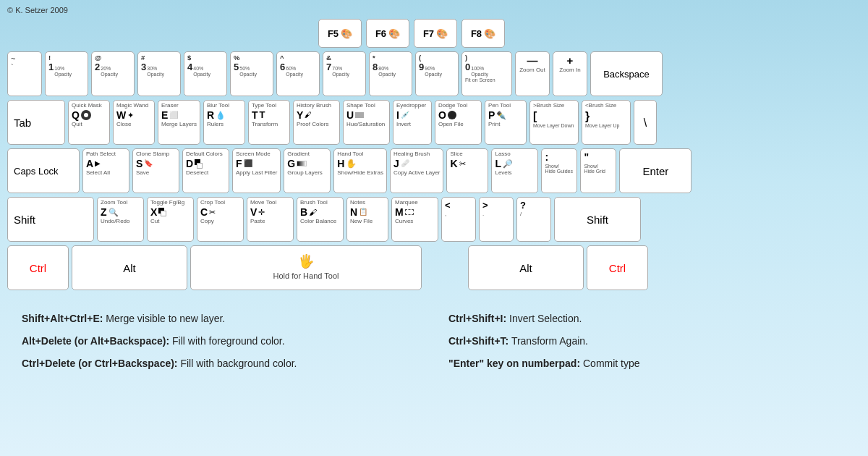  I want to click on key-3: # 330%Opacity, so click(159, 74).